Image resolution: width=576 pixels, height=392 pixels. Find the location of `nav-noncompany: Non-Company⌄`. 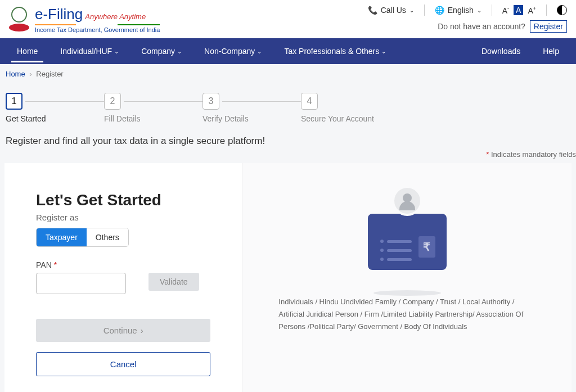

nav-noncompany: Non-Company⌄ is located at coordinates (233, 51).